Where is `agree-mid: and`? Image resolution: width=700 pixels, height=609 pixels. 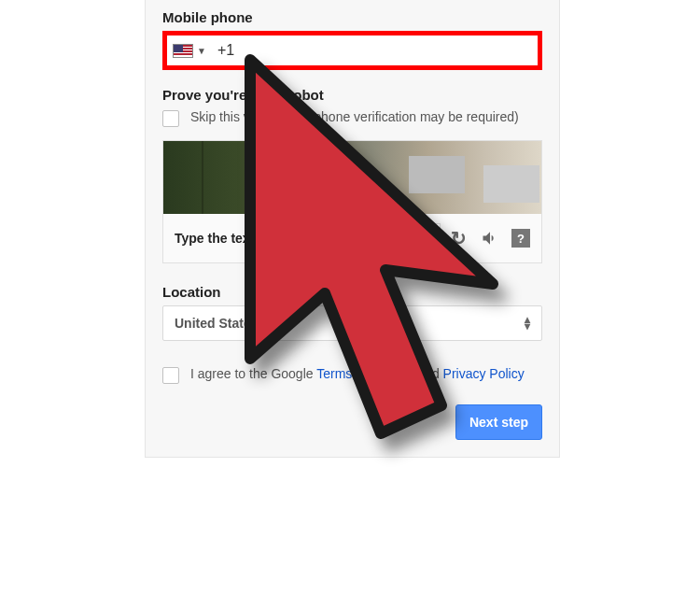
agree-mid: and is located at coordinates (427, 374).